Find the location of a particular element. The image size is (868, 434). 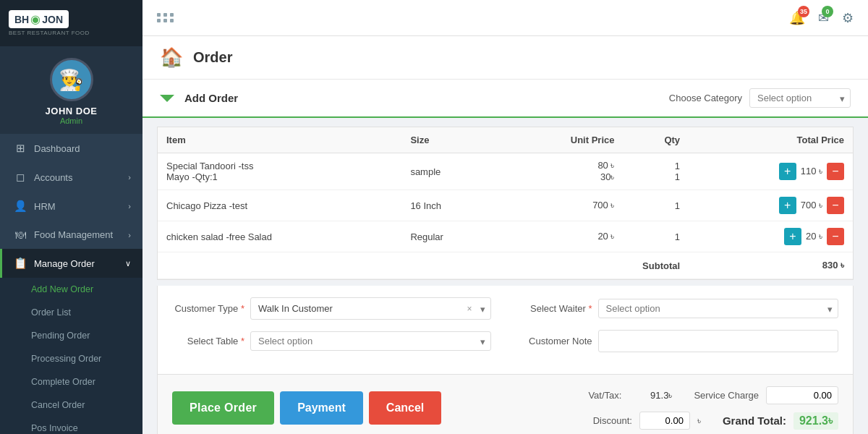

vat-tax-label: Vat/Tax: is located at coordinates (605, 395).